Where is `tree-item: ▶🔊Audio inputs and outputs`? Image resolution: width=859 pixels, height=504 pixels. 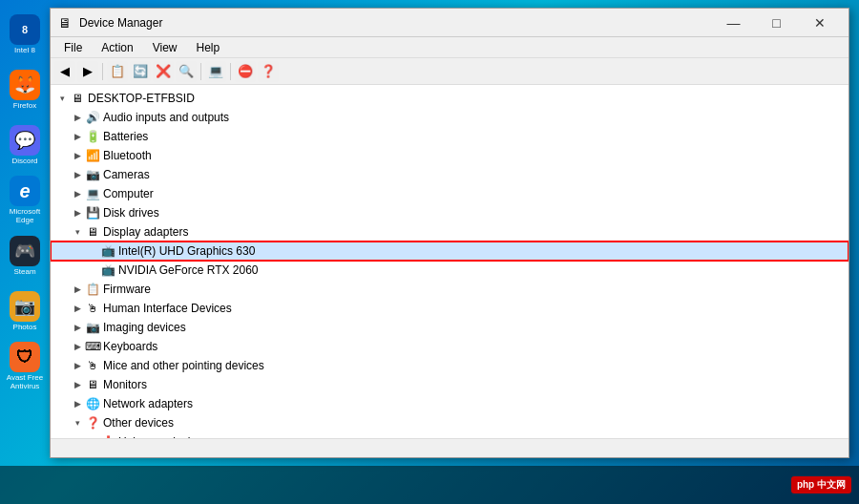
tree-item: ▶🔊Audio inputs and outputs is located at coordinates (450, 117).